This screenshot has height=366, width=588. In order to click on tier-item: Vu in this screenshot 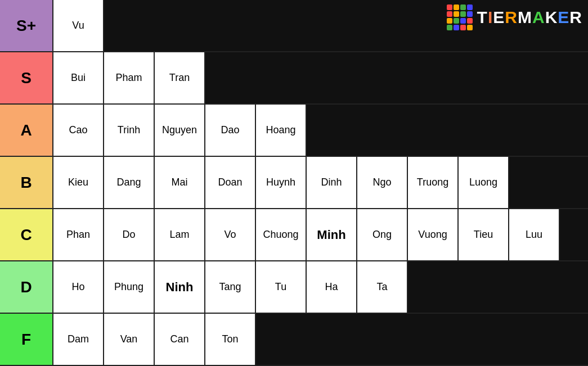, I will do `click(79, 26)`.